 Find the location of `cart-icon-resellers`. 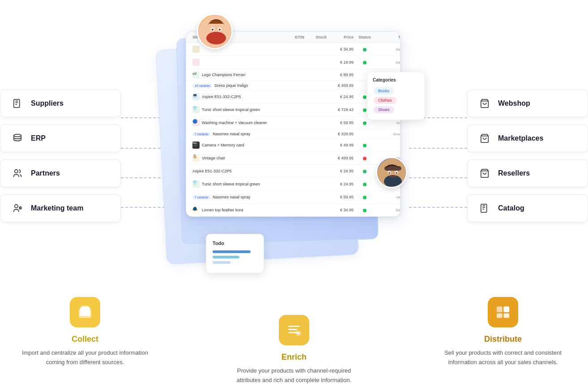

cart-icon-resellers is located at coordinates (485, 173).